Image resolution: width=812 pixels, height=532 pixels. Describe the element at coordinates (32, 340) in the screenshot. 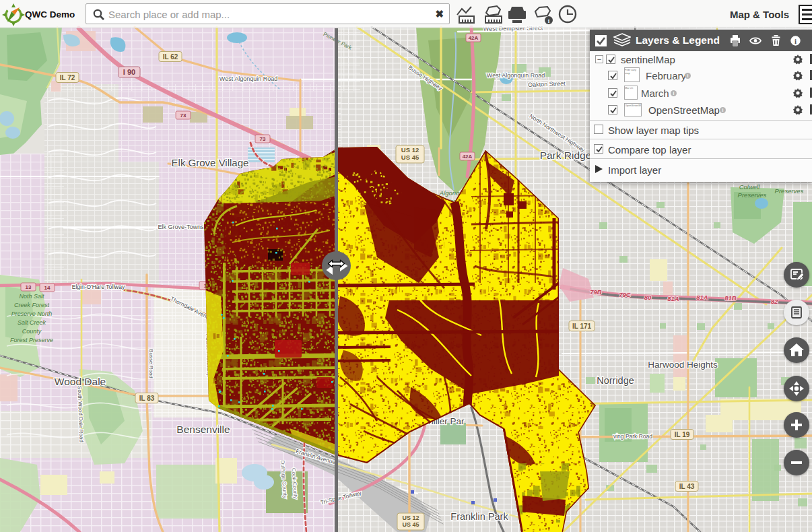

I see `svg-text: Forest Preserve` at that location.